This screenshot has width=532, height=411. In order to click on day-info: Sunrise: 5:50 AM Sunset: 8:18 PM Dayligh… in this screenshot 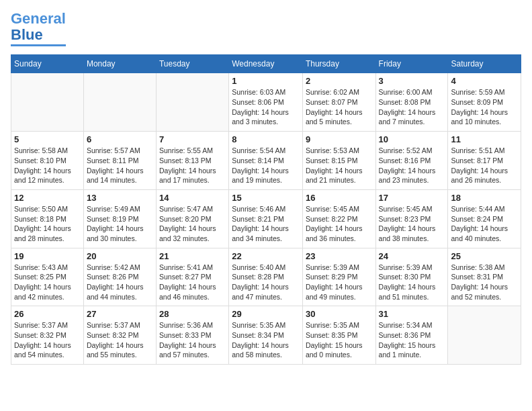, I will do `click(47, 224)`.